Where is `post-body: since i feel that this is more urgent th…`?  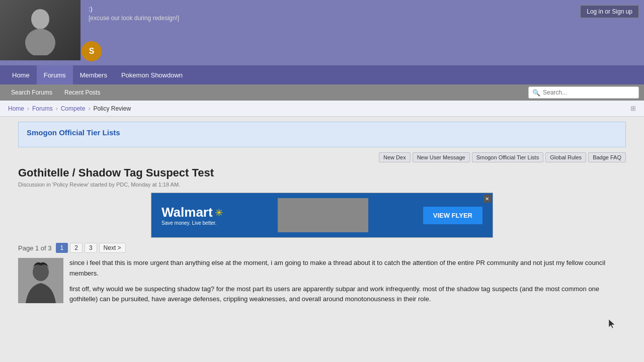 post-body: since i feel that this is more urgent th… is located at coordinates (348, 282).